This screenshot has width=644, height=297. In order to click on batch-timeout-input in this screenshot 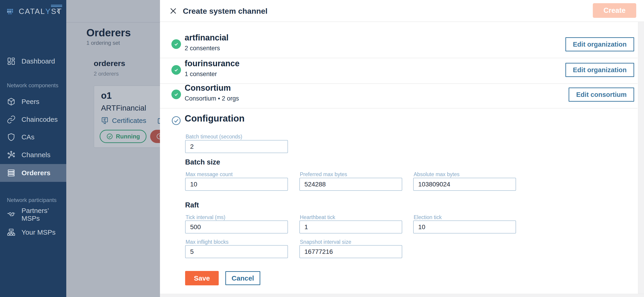, I will do `click(236, 146)`.